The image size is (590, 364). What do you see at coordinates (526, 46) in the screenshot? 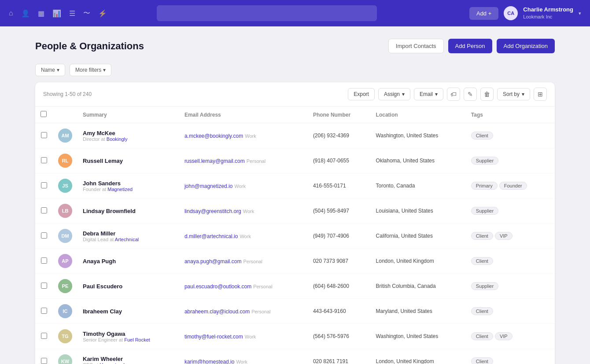
I see `add-organization-button: Add Organization` at bounding box center [526, 46].